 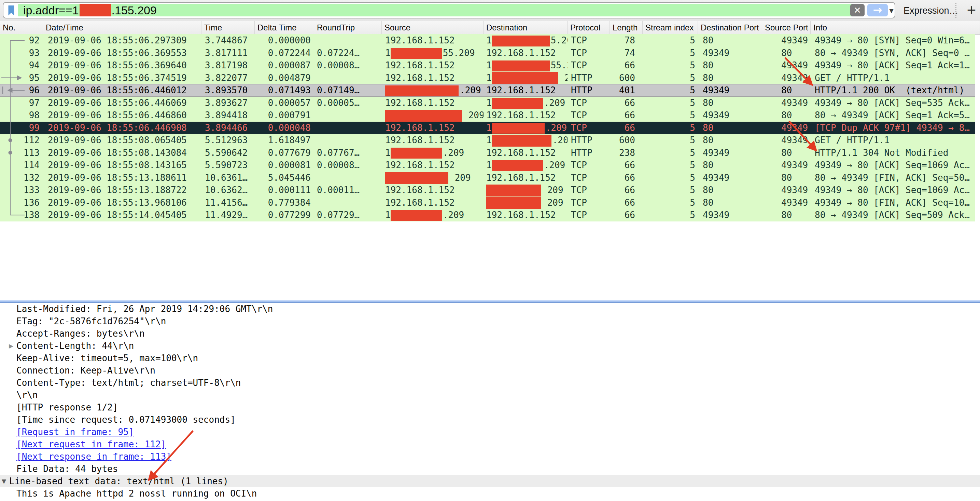 I want to click on detail-line: Content-Type: text/html; charset=UTF-8\r…, so click(x=490, y=383).